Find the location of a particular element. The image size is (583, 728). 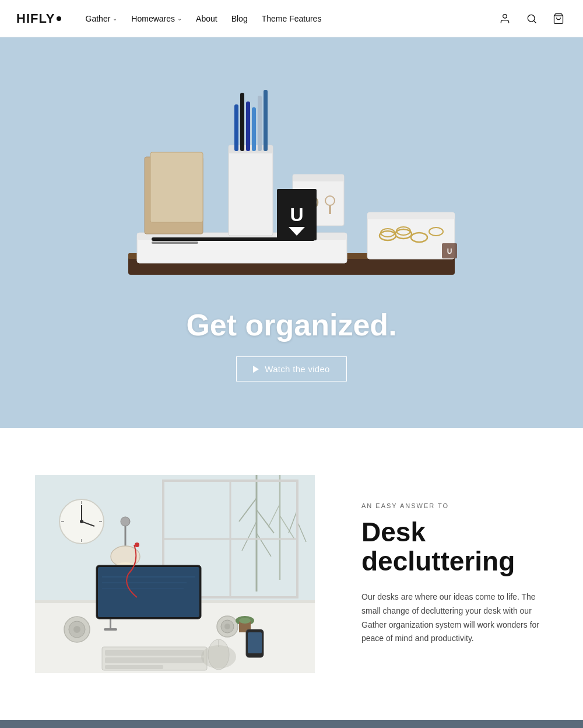

info-text-block: AN EASY ANSWER TO Desk decluttering Our … is located at coordinates (455, 574).